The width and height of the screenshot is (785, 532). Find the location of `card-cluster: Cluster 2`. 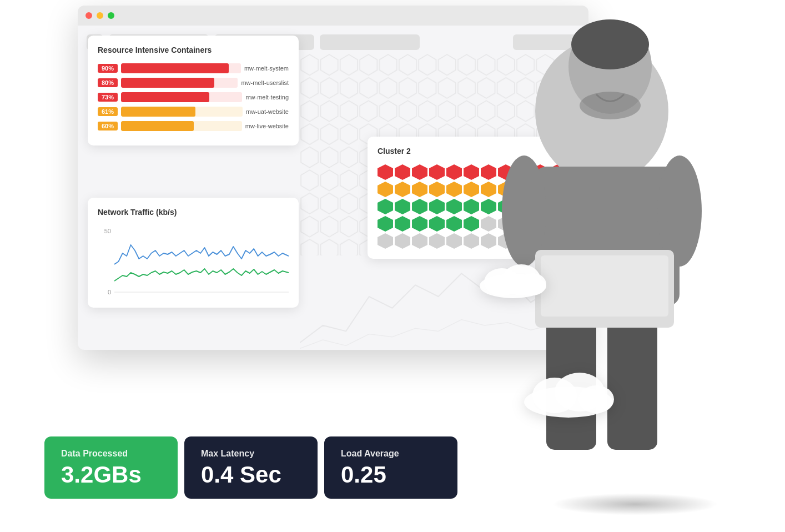

card-cluster: Cluster 2 is located at coordinates (473, 198).